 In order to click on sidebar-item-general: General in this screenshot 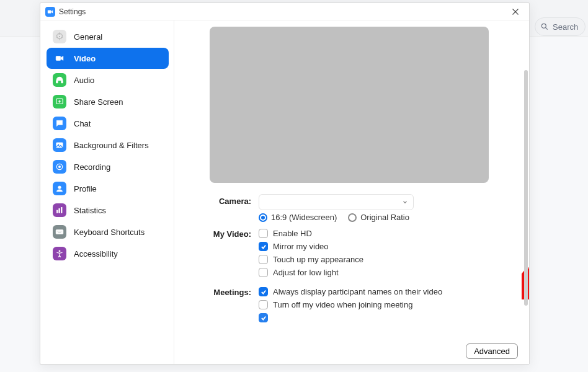, I will do `click(108, 37)`.